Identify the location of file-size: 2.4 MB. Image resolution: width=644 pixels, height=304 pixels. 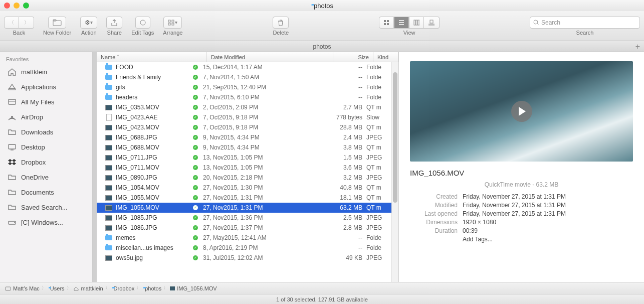
(346, 137).